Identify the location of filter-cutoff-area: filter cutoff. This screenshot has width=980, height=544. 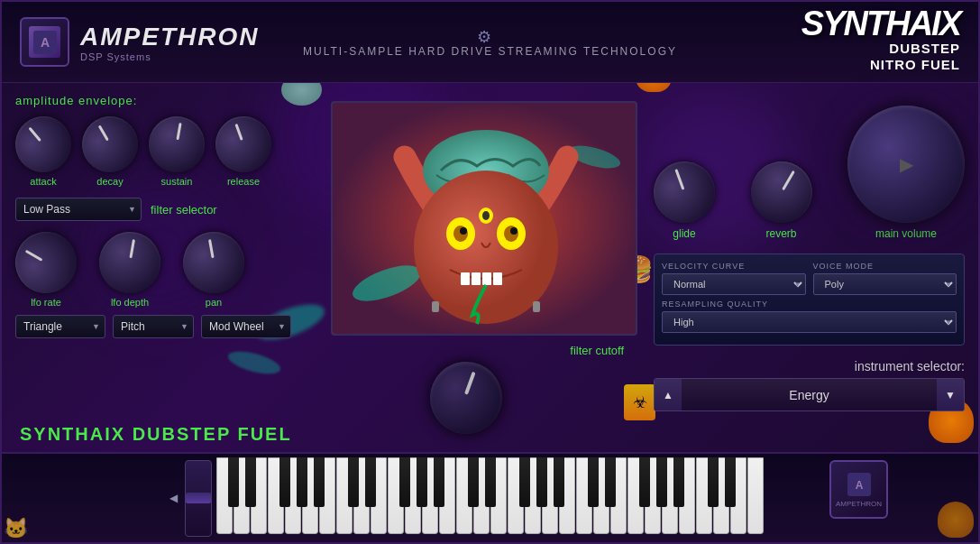
(484, 389).